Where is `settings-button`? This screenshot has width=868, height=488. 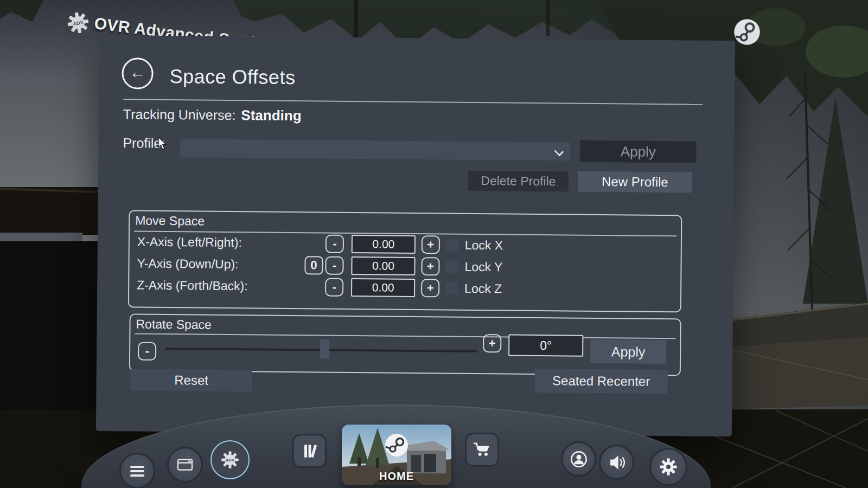
settings-button is located at coordinates (668, 467).